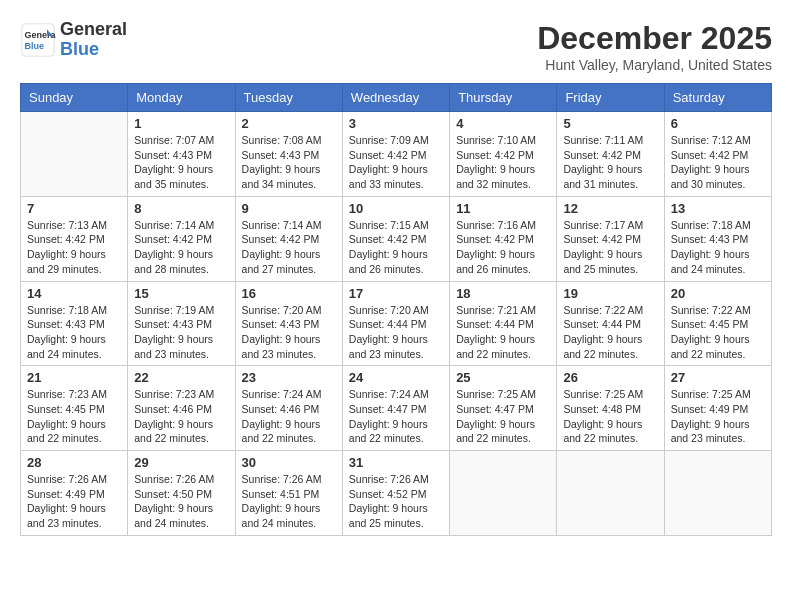 This screenshot has width=792, height=612. I want to click on svg-text: Blue, so click(35, 46).